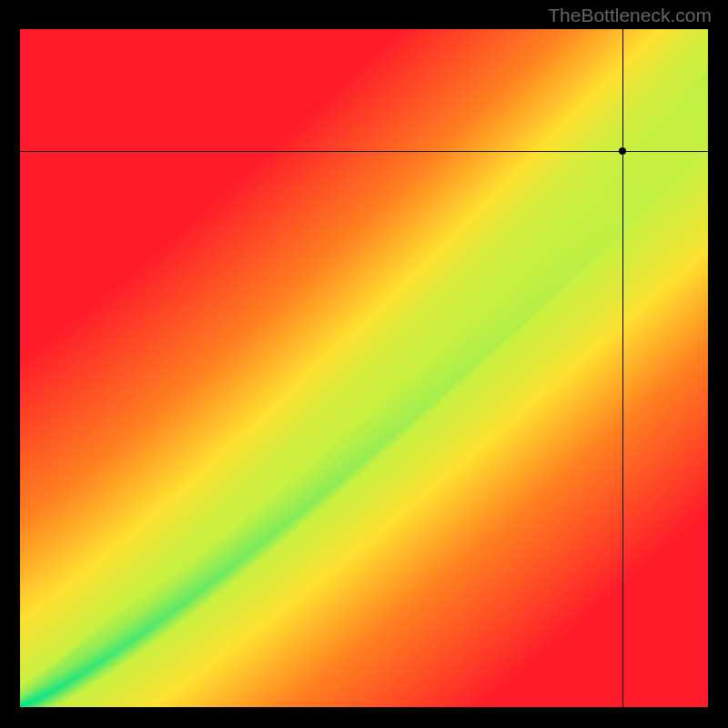  I want to click on crosshair-marker, so click(622, 151).